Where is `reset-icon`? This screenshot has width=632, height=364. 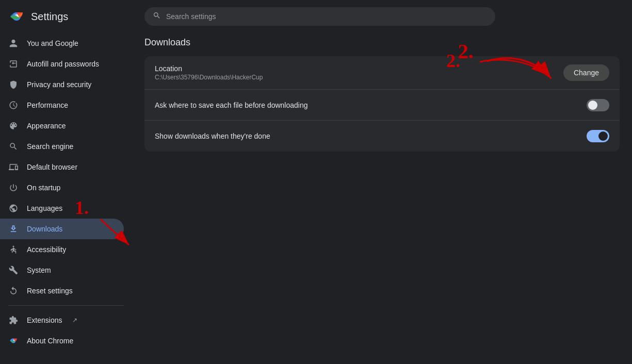 reset-icon is located at coordinates (13, 291).